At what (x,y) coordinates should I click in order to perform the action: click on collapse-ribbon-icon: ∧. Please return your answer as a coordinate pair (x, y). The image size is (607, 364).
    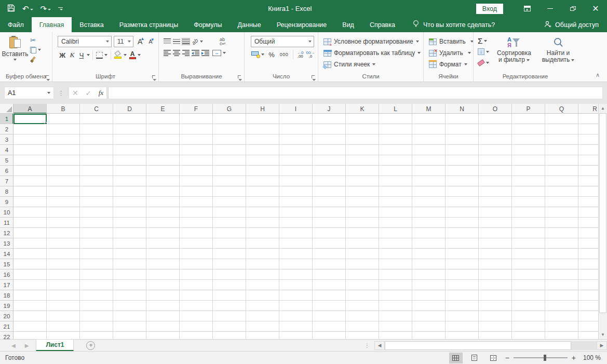
    Looking at the image, I should click on (598, 75).